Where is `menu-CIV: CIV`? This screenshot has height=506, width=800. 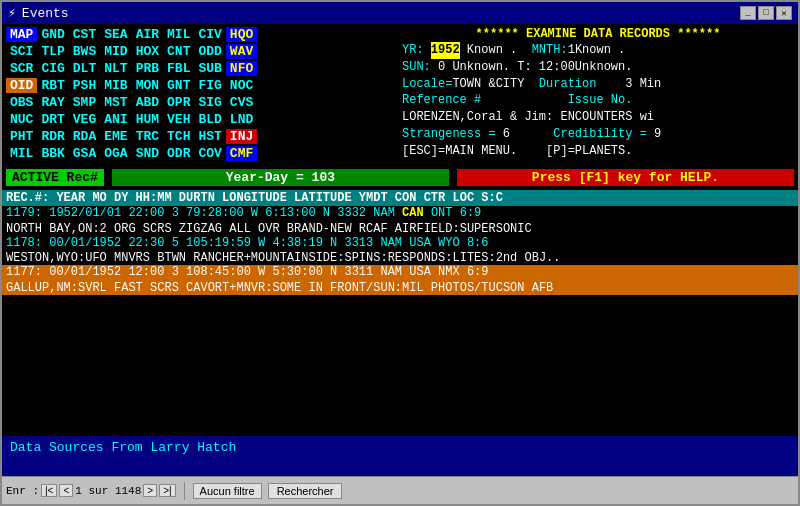
menu-CIV: CIV is located at coordinates (210, 34).